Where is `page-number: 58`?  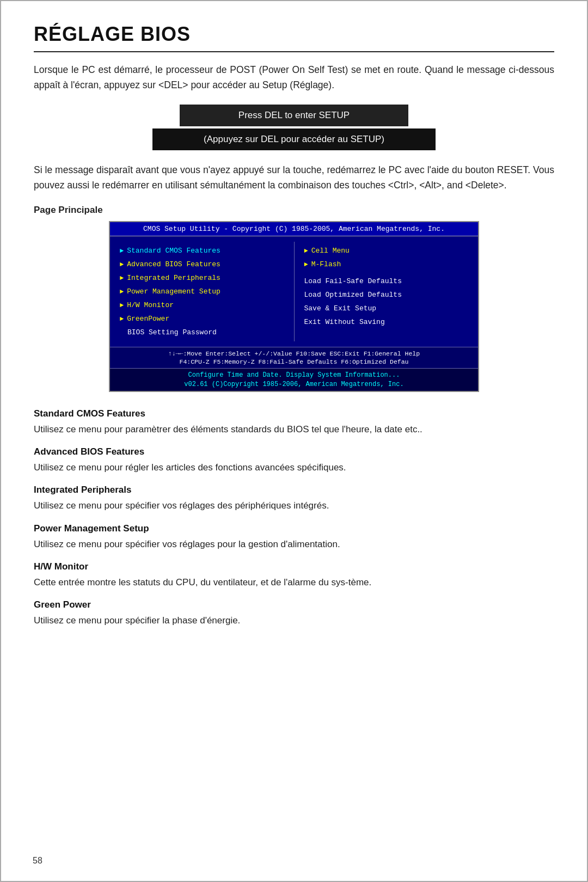 page-number: 58 is located at coordinates (38, 861).